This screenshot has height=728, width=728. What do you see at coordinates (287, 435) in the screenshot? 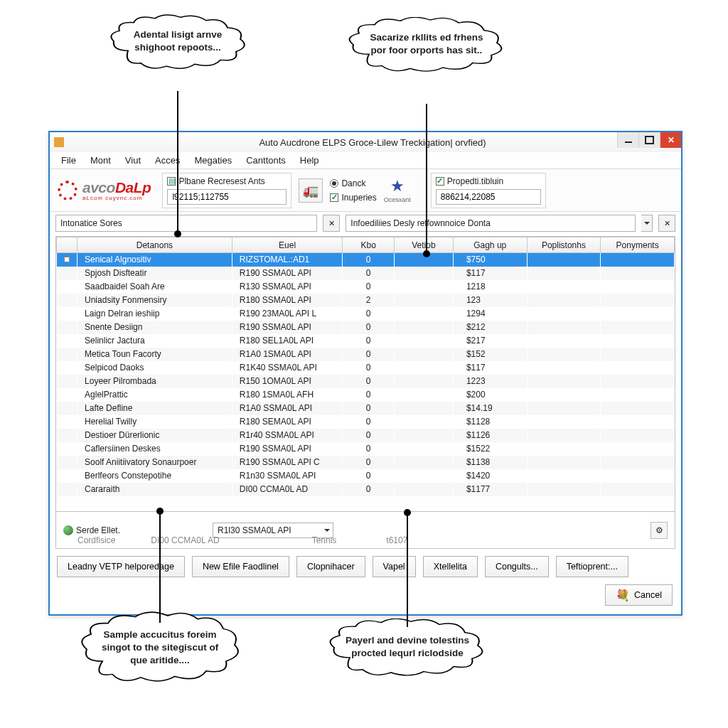
I see `cell-euel: R1r40 SSMA0L API` at bounding box center [287, 435].